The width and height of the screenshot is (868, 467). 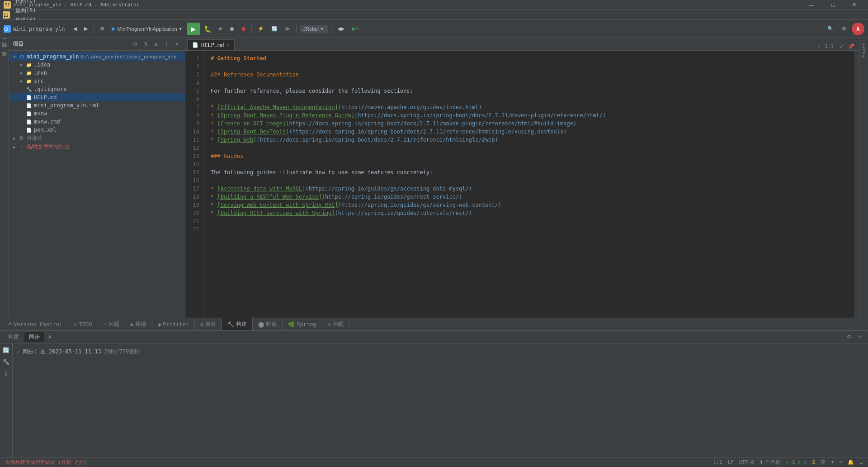 I want to click on forward-button: ▶, so click(x=86, y=29).